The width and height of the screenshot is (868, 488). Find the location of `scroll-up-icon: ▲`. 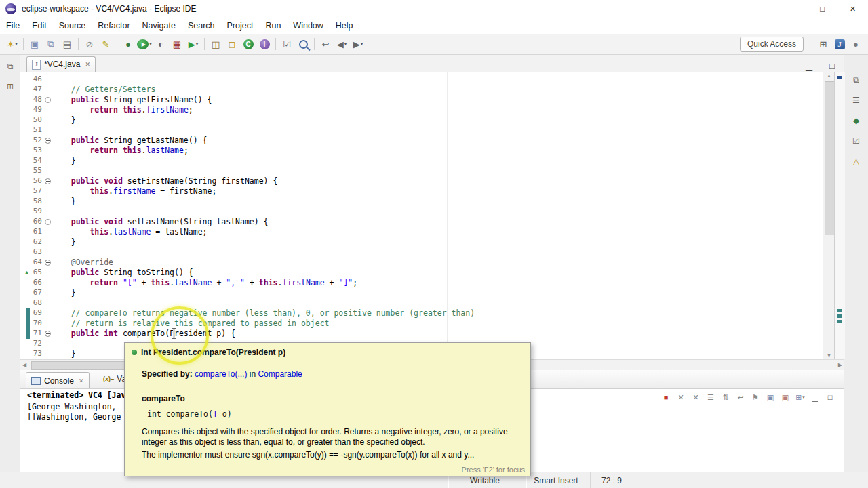

scroll-up-icon: ▲ is located at coordinates (829, 76).